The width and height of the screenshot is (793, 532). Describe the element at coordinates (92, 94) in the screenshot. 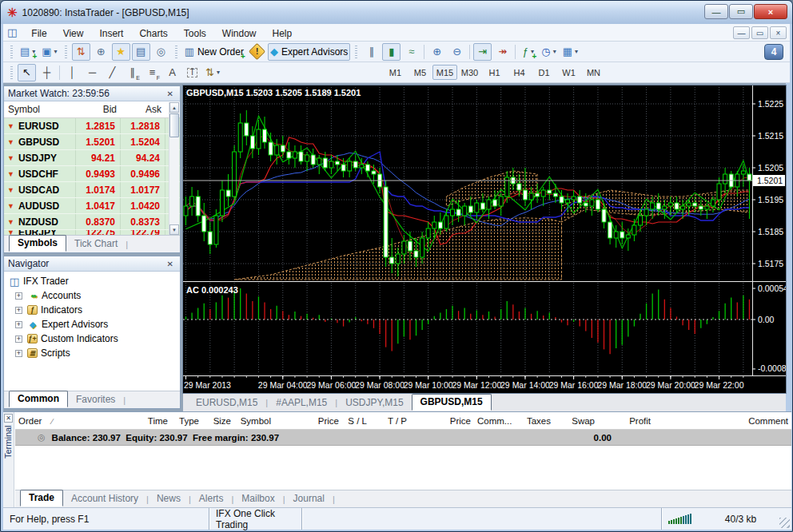

I see `market-watch-caption: Market Watch: 23:59:56 ✕` at that location.